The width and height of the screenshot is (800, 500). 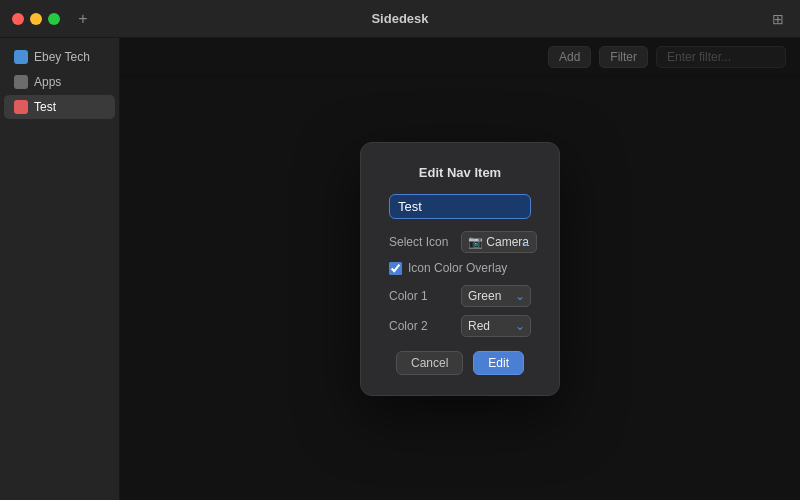 What do you see at coordinates (60, 57) in the screenshot?
I see `sidebar-item-ebey-tech: Ebey Tech` at bounding box center [60, 57].